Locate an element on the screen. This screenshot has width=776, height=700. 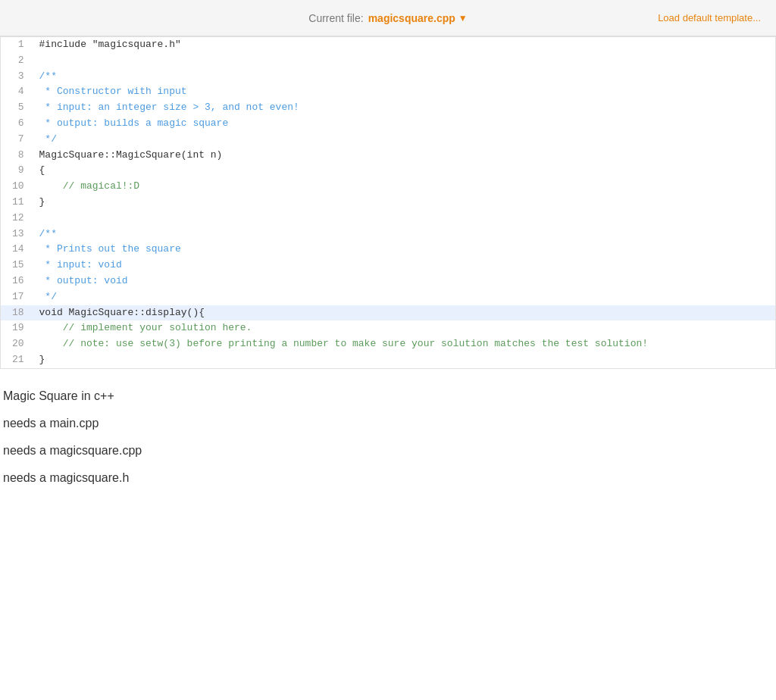
line-number: 1 is located at coordinates (17, 45).